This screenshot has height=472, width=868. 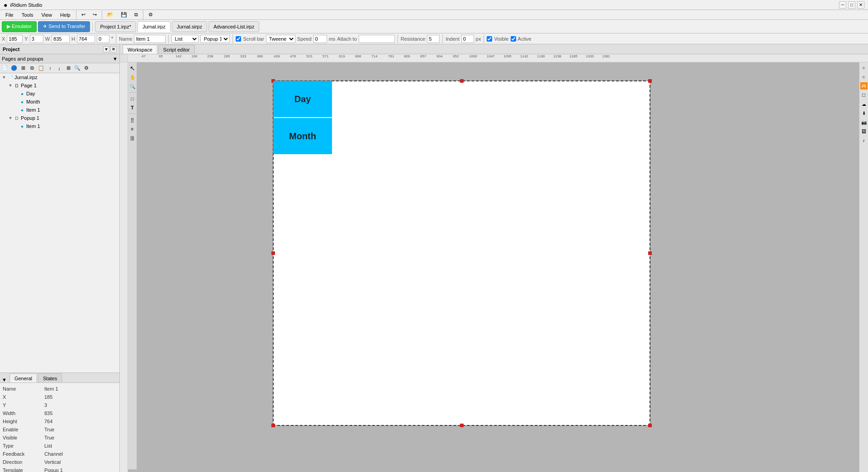 What do you see at coordinates (5, 68) in the screenshot?
I see `add-page-btn: 📄` at bounding box center [5, 68].